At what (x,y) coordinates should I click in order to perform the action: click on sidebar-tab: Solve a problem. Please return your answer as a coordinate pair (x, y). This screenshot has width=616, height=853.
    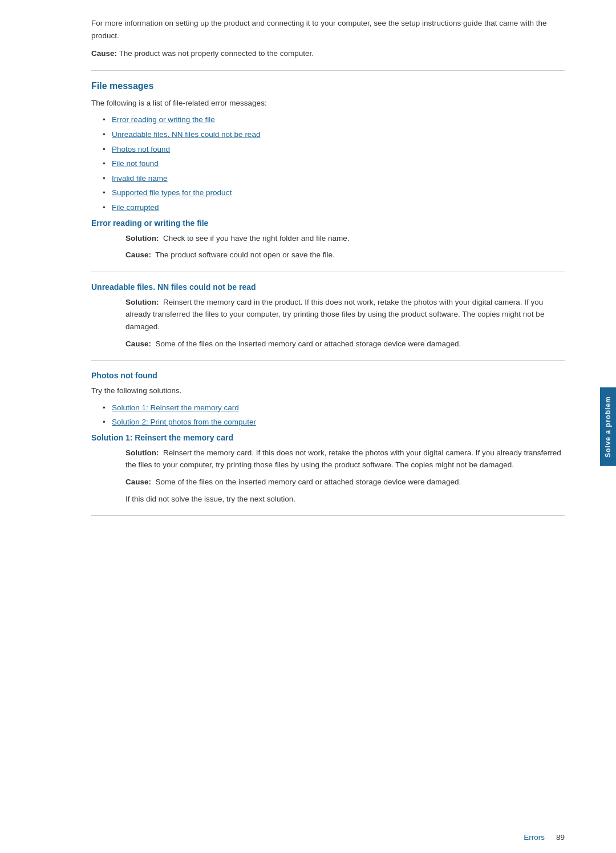
    Looking at the image, I should click on (608, 427).